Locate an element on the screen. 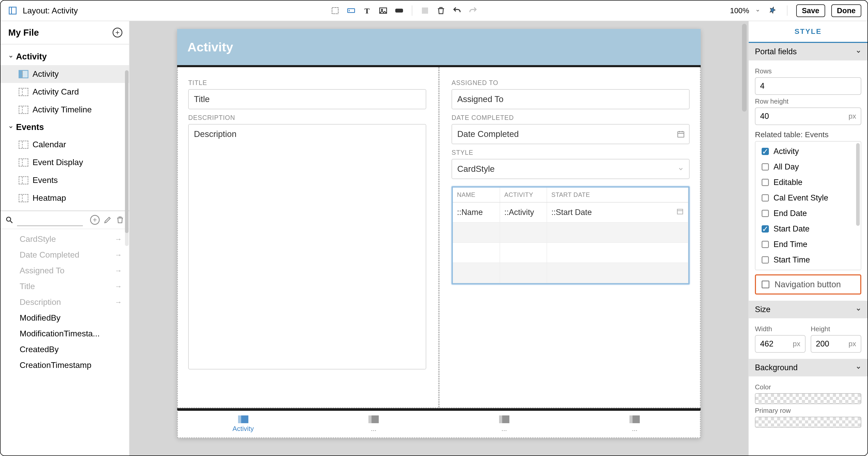 This screenshot has height=456, width=868. completed-label: DATE COMPLETED is located at coordinates (571, 118).